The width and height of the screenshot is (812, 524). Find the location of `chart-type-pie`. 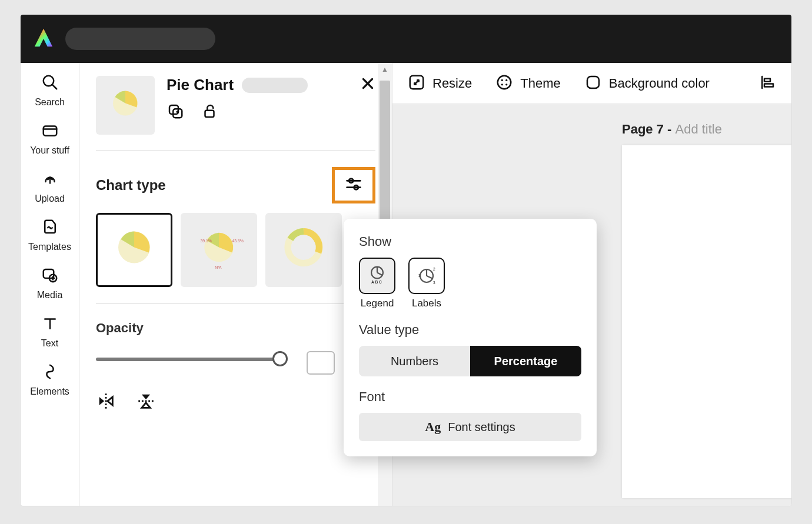

chart-type-pie is located at coordinates (134, 250).